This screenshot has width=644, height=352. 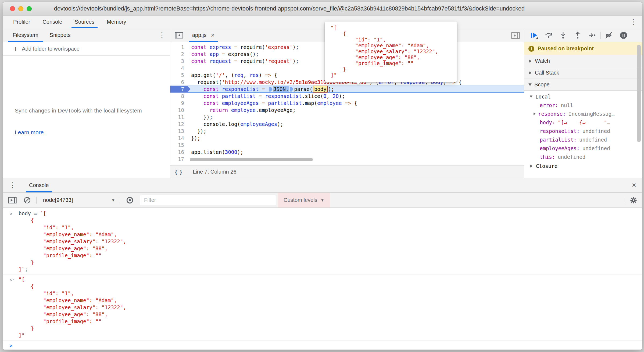 I want to click on console-settings-gear-icon, so click(x=634, y=200).